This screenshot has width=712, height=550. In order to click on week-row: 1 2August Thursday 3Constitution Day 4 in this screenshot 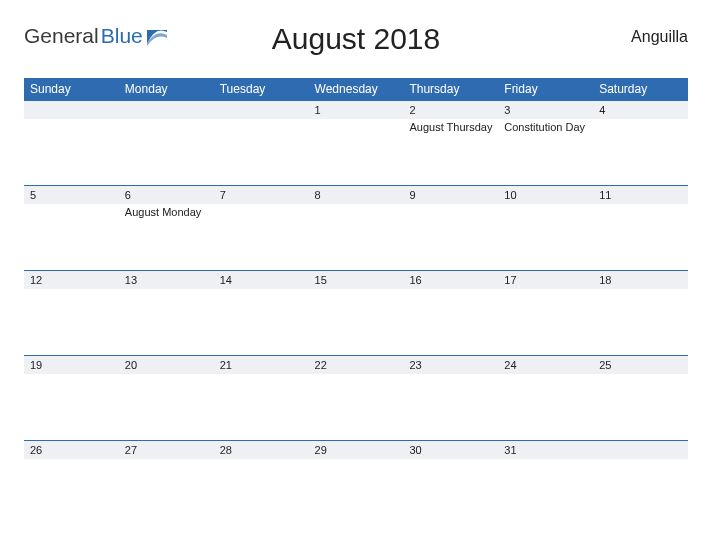, I will do `click(356, 142)`.